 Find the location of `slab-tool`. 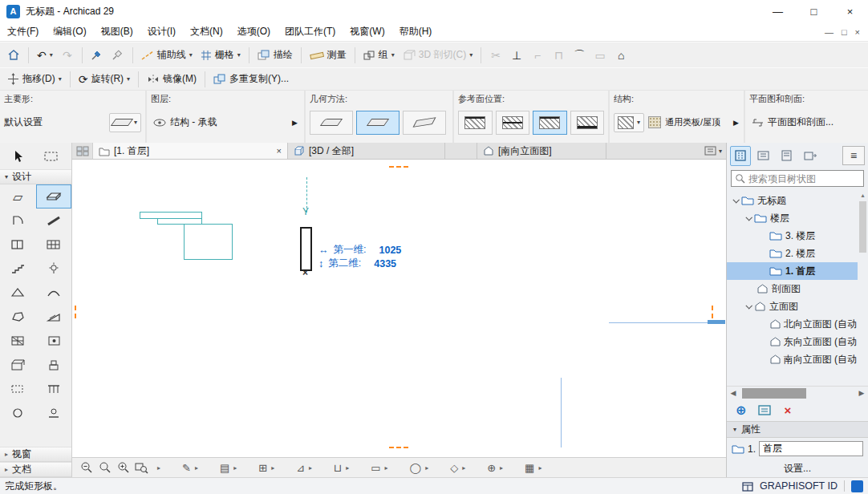

slab-tool is located at coordinates (55, 196).